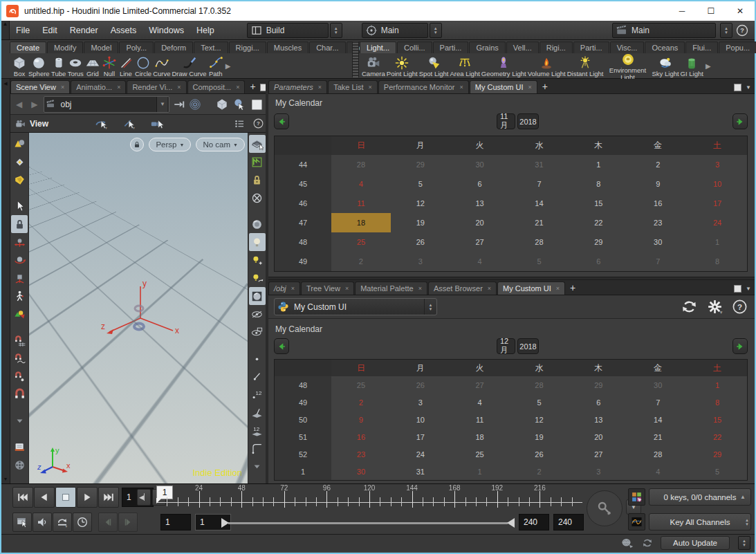  I want to click on maximize-pane-icon, so click(737, 87).